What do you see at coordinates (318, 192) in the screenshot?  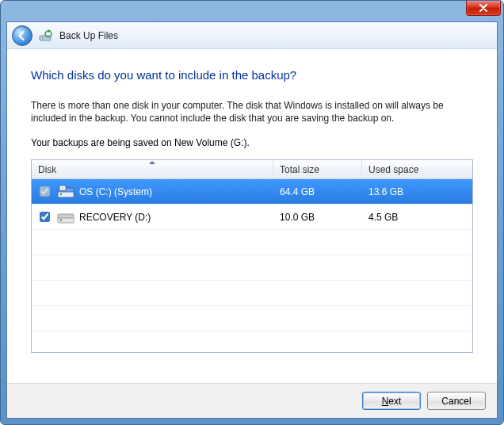 I see `disk-total: 64.4 GB` at bounding box center [318, 192].